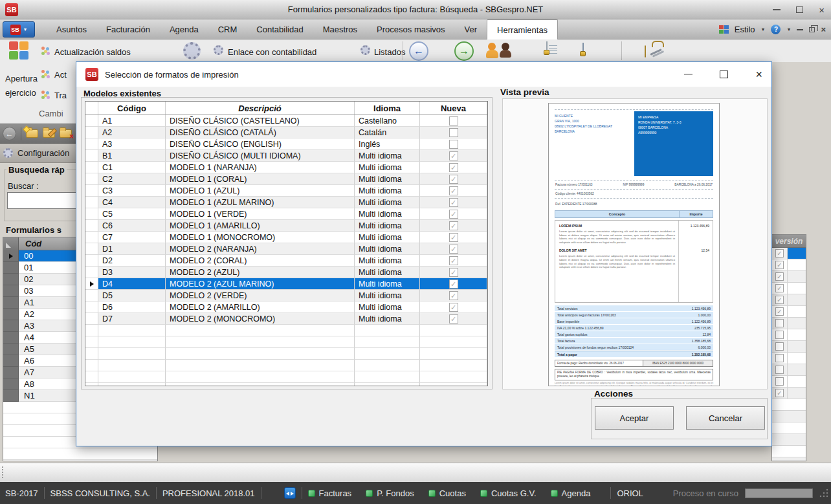 The width and height of the screenshot is (831, 504). What do you see at coordinates (286, 133) in the screenshot?
I see `models-table-row: A2DISEÑO CLÁSICO (CATALÁ)Catalán` at bounding box center [286, 133].